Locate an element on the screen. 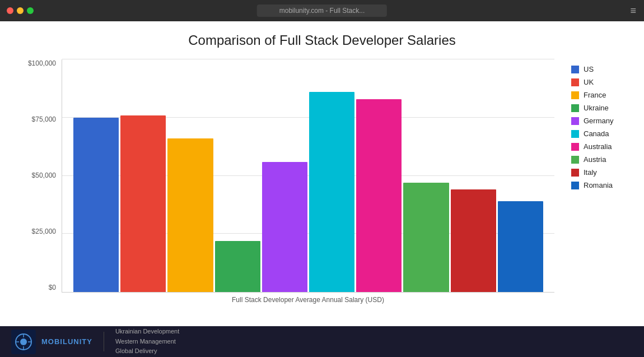 The image size is (644, 357). footer: MOBILUNITY Ukrainian Development Western… is located at coordinates (322, 342).